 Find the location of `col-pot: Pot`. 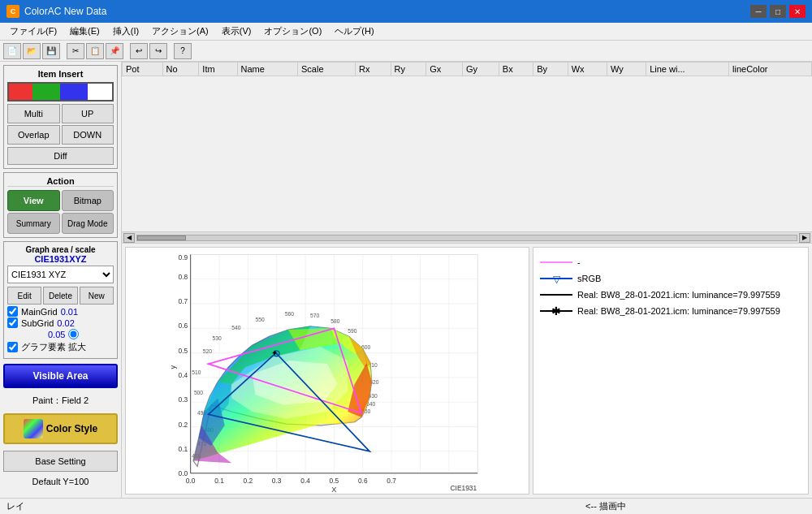

col-pot: Pot is located at coordinates (143, 70).